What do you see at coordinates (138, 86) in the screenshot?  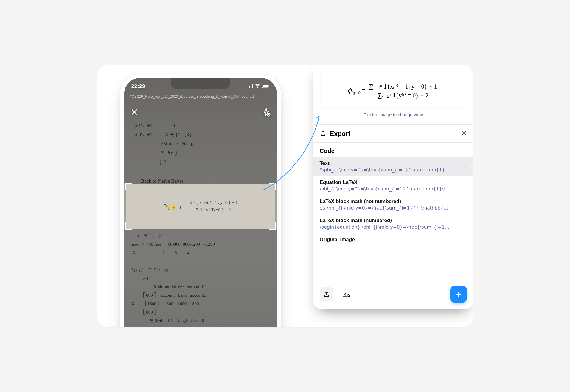 I see `status-time: 22:29` at bounding box center [138, 86].